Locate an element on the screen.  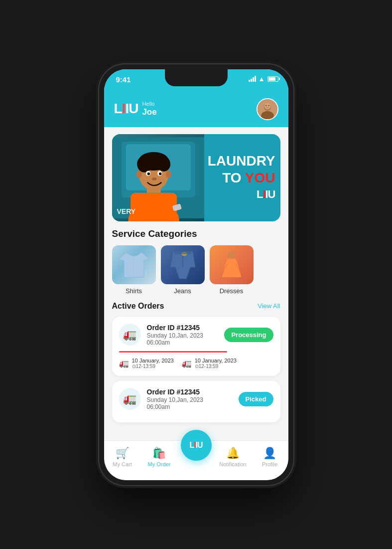
nav-fab-wrapper: LIIU is located at coordinates (196, 457).